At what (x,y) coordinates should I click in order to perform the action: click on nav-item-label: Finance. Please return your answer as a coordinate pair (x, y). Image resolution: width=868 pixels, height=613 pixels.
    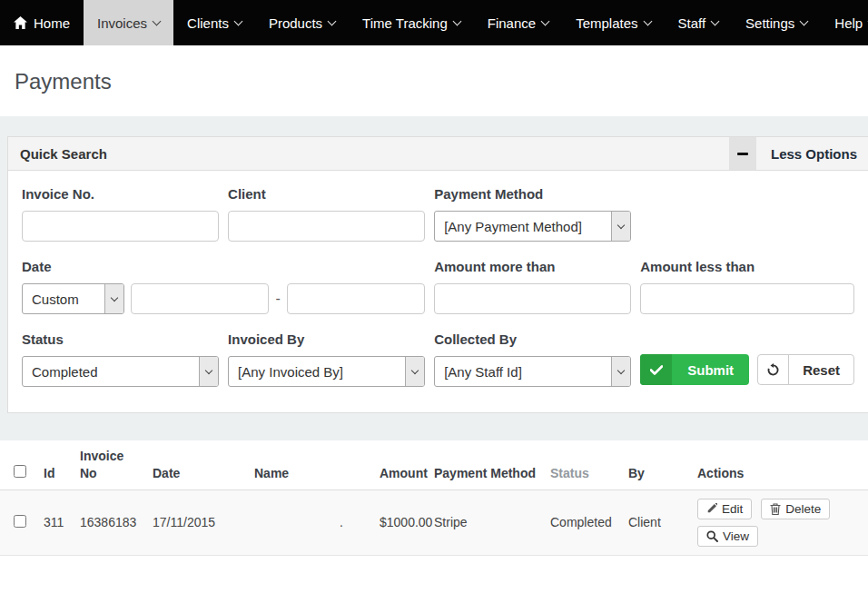
    Looking at the image, I should click on (512, 24).